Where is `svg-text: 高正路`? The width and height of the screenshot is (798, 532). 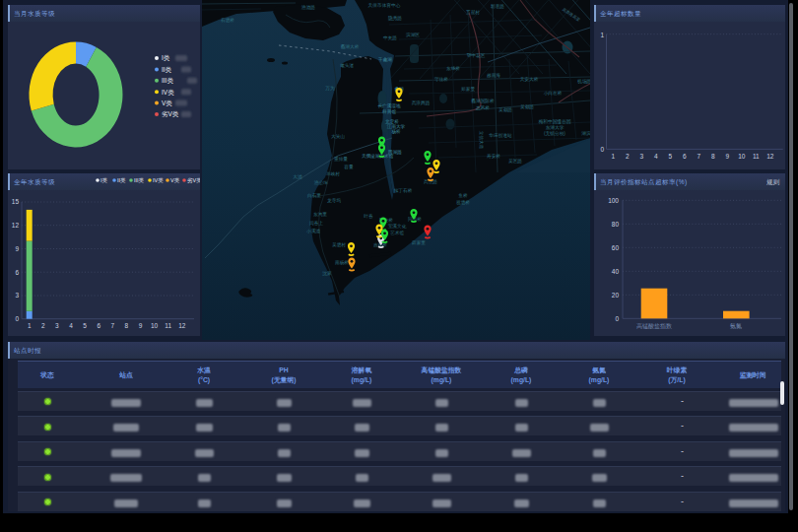
svg-text: 高正路 is located at coordinates (431, 181).